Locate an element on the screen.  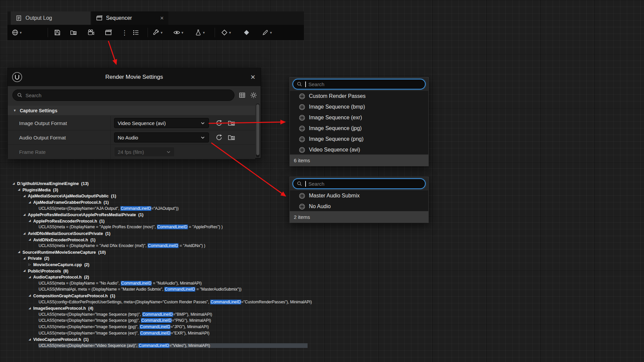
dropdown-option: Custom Render Passes is located at coordinates (359, 96).